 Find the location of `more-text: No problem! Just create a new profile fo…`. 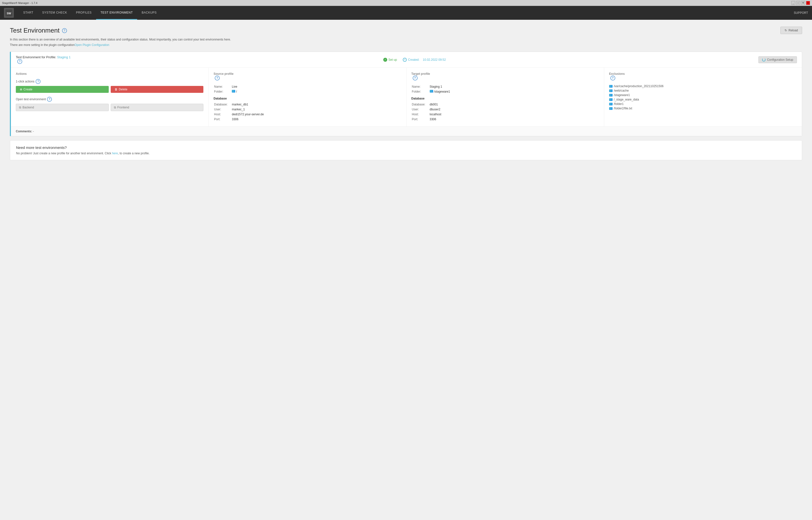

more-text: No problem! Just create a new profile fo… is located at coordinates (406, 153).